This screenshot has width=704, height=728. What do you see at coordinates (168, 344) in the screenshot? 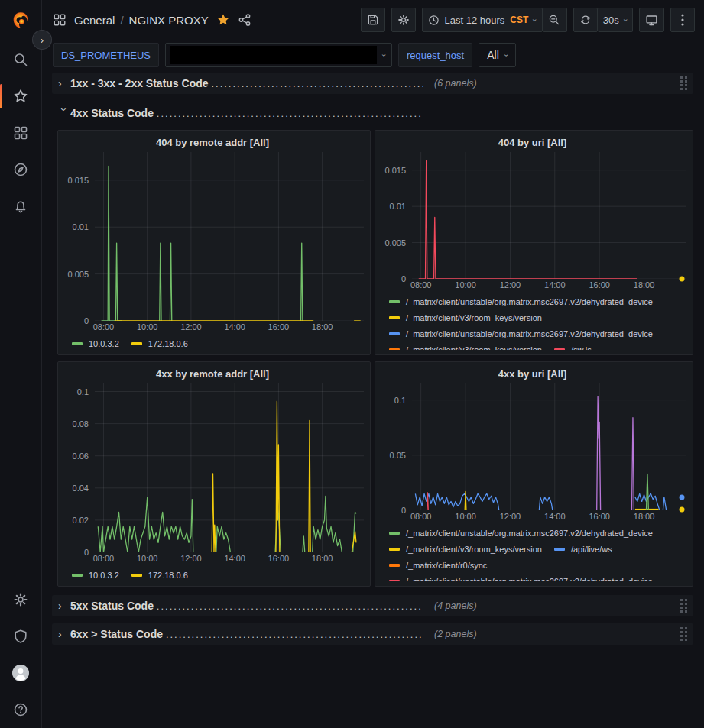
I see `legend-label: 172.18.0.6` at bounding box center [168, 344].